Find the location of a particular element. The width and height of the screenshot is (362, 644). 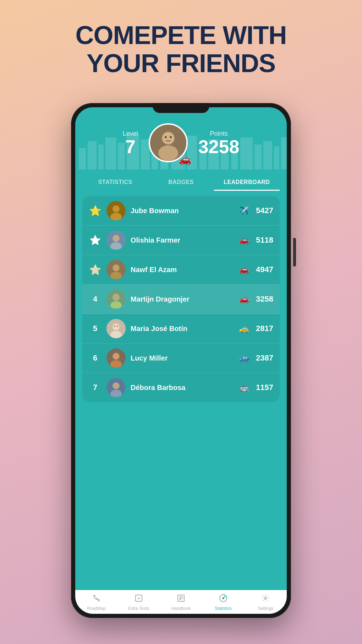

nav-label-roadmap: RoadMap is located at coordinates (97, 608).